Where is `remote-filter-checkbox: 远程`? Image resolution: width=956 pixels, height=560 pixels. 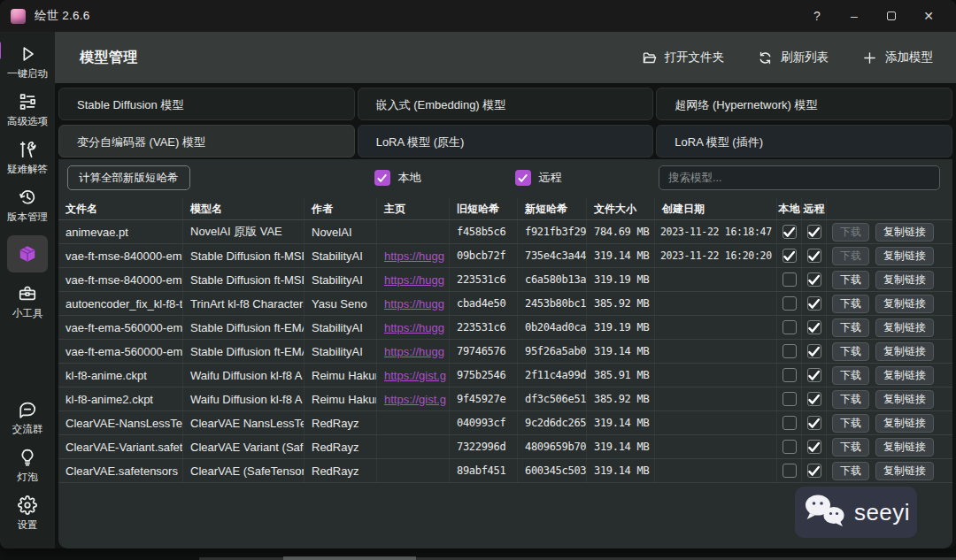
remote-filter-checkbox: 远程 is located at coordinates (538, 178).